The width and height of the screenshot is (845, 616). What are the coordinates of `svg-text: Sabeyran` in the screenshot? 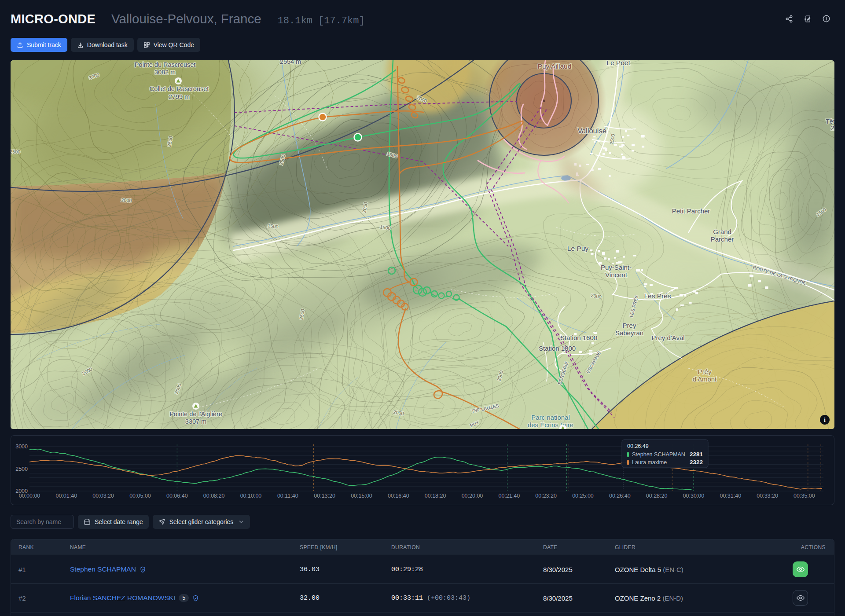 It's located at (629, 333).